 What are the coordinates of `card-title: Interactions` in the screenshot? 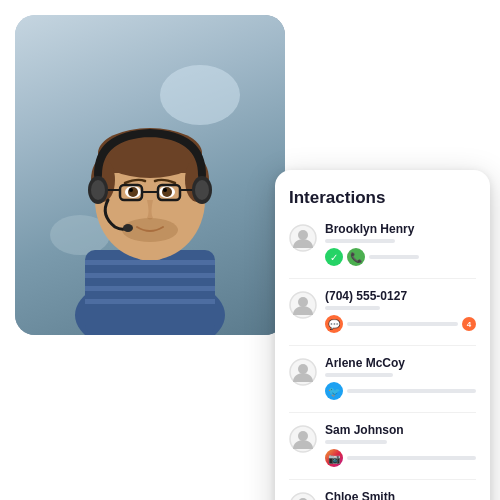 It's located at (382, 198).